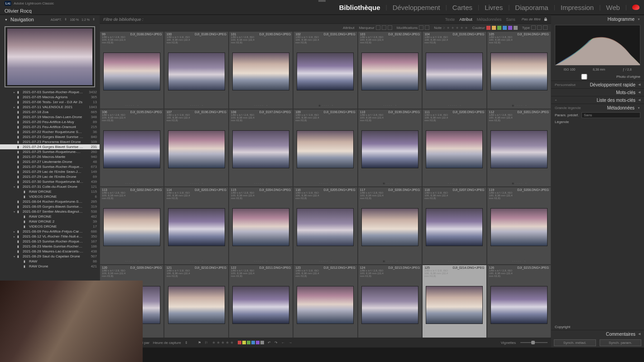  What do you see at coordinates (598, 84) in the screenshot?
I see `quick-develop-header: Personnalisé Développement rapide ◀` at bounding box center [598, 84].